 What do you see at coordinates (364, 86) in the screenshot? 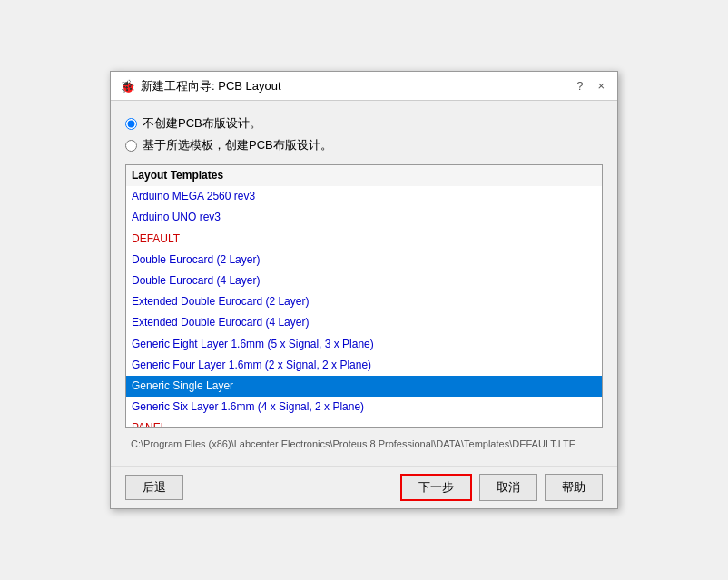
I see `titlebar: 🐞 新建工程向导: PCB Layout ? ×` at bounding box center [364, 86].